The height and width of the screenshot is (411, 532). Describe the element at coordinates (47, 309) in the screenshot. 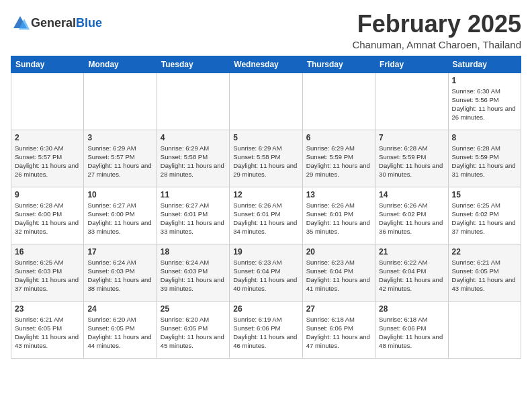

I see `day-number: 23` at that location.